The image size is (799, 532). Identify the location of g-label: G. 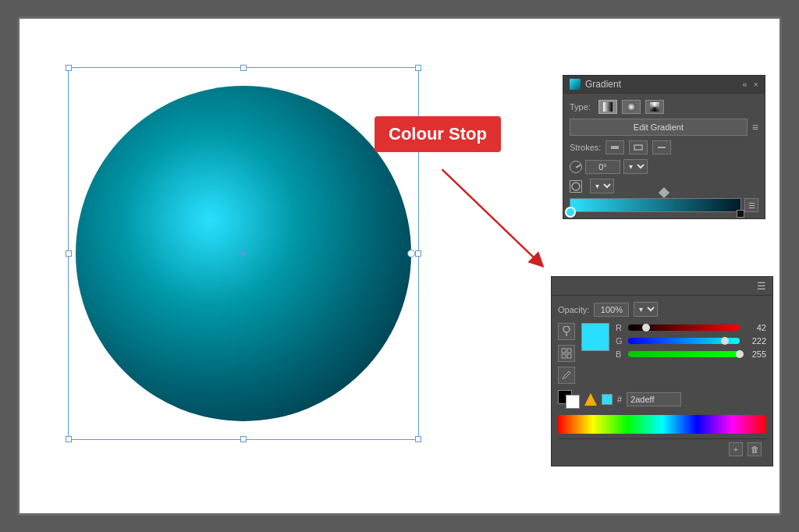
(620, 341).